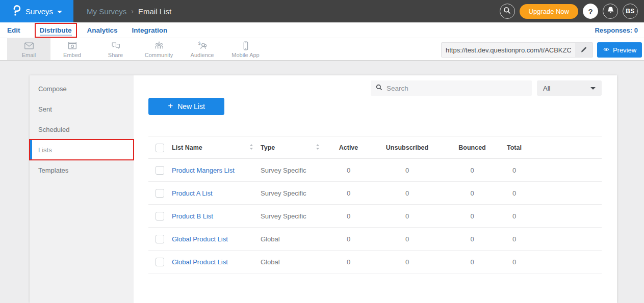 Image resolution: width=644 pixels, height=303 pixels. What do you see at coordinates (191, 106) in the screenshot?
I see `new-list-label: New List` at bounding box center [191, 106].